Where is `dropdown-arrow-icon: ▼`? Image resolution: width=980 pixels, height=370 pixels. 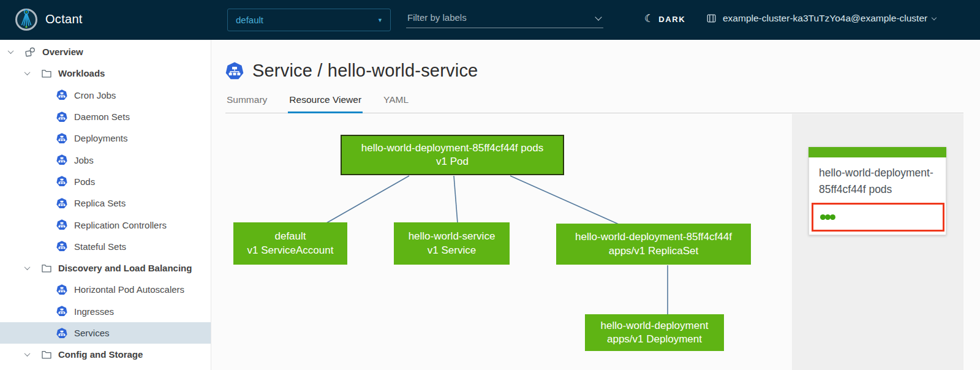
dropdown-arrow-icon: ▼ is located at coordinates (383, 20).